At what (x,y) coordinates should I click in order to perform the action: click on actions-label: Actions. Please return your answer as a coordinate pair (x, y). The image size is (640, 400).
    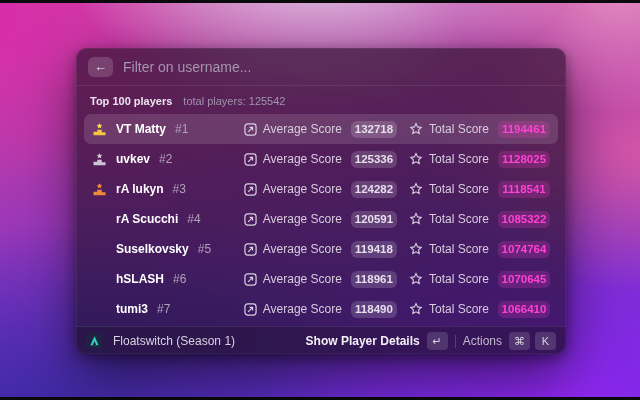
    Looking at the image, I should click on (482, 341).